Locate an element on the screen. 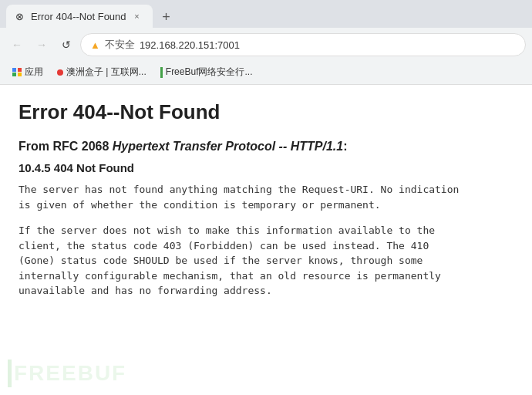 This screenshot has height=395, width=532. bookmark-freebuf: FreeBuf网络安全行... is located at coordinates (207, 73).